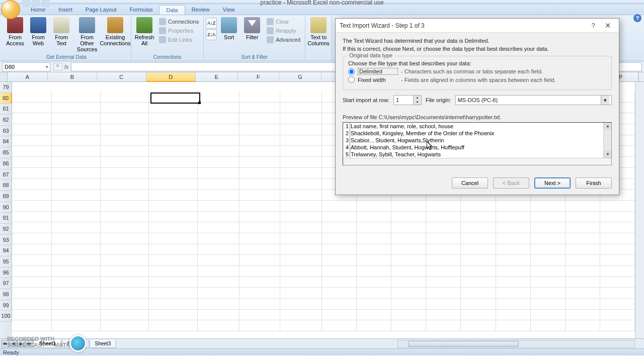  I want to click on refresh-all-button: Refresh All, so click(144, 35).